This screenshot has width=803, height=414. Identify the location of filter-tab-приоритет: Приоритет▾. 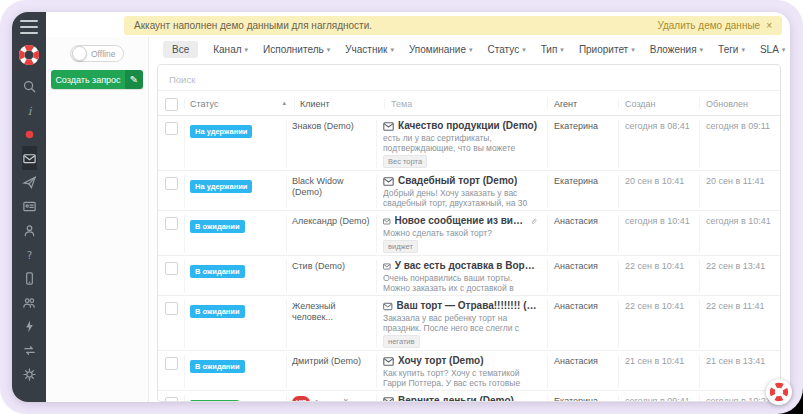
(607, 50).